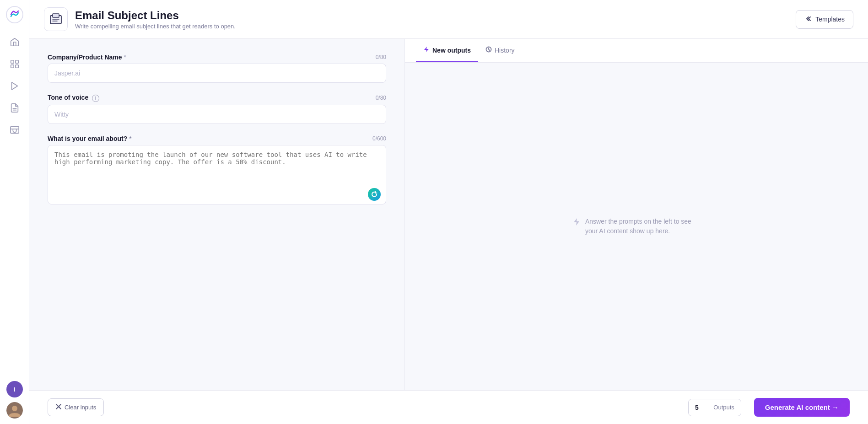 The height and width of the screenshot is (424, 868). What do you see at coordinates (15, 86) in the screenshot?
I see `sidebar-item-compose` at bounding box center [15, 86].